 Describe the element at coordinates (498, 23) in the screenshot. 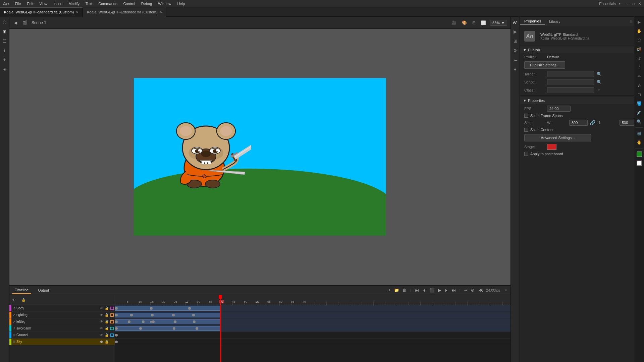

I see `zoom-control: 83% ▼` at that location.